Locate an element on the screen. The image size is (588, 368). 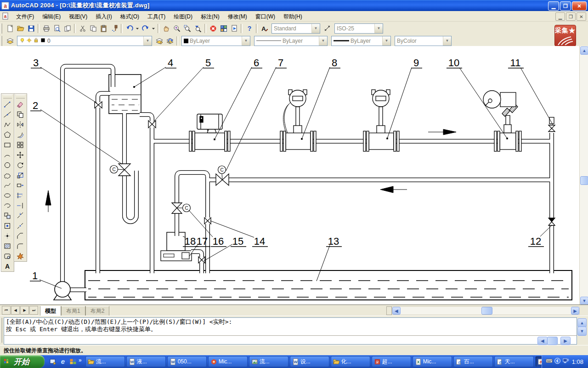
title-bar: a AutoCAD 2004 - [D:\流量校准\流量校准装置.dwg] ▁ … is located at coordinates (294, 6).